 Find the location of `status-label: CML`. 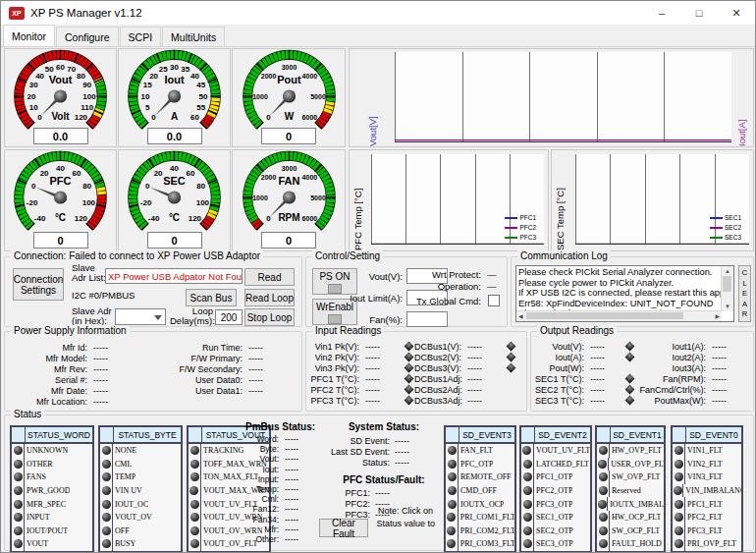

status-label: CML is located at coordinates (122, 464).